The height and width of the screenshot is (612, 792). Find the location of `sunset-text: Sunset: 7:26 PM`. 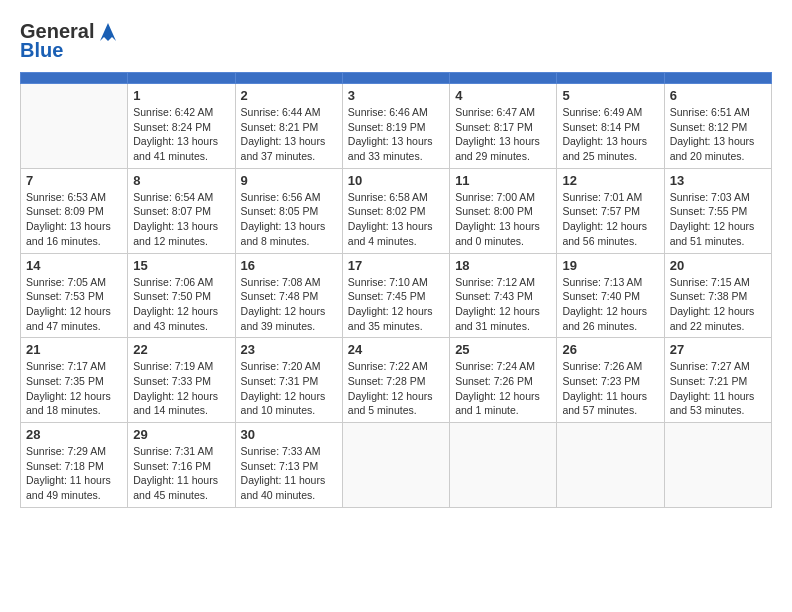

sunset-text: Sunset: 7:26 PM is located at coordinates (503, 382).